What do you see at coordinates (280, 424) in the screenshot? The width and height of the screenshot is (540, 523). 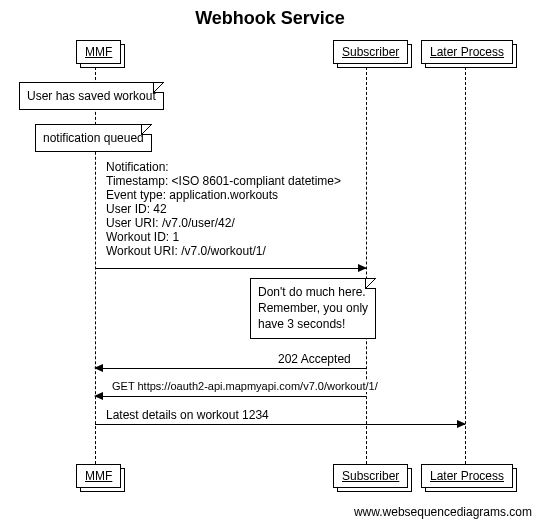 I see `msg-latest-arrow` at bounding box center [280, 424].